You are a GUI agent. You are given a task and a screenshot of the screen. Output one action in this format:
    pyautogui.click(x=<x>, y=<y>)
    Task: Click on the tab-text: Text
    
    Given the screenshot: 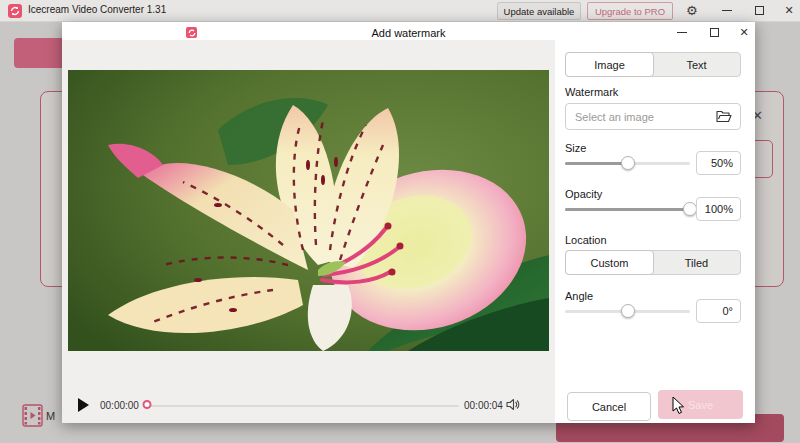 What is the action you would take?
    pyautogui.click(x=696, y=64)
    